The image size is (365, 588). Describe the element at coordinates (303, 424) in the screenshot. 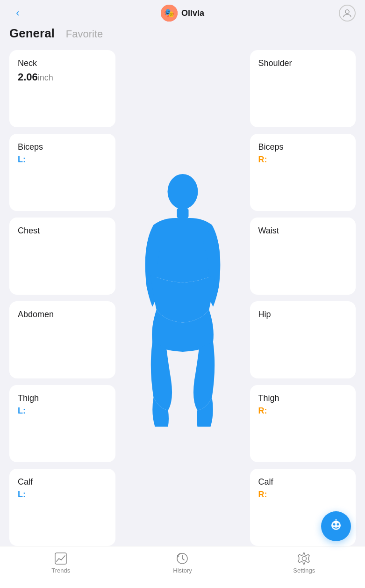

I see `thigh-r-card: Thigh R:` at that location.